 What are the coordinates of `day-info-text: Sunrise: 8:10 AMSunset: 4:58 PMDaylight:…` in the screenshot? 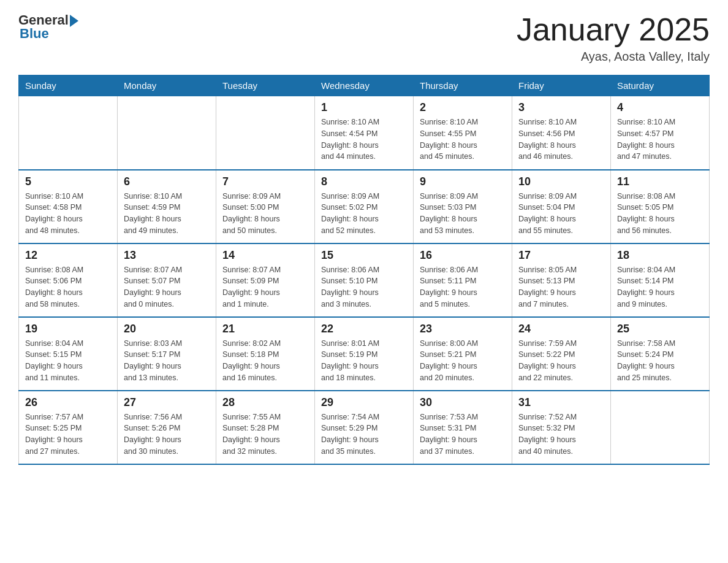 It's located at (68, 213).